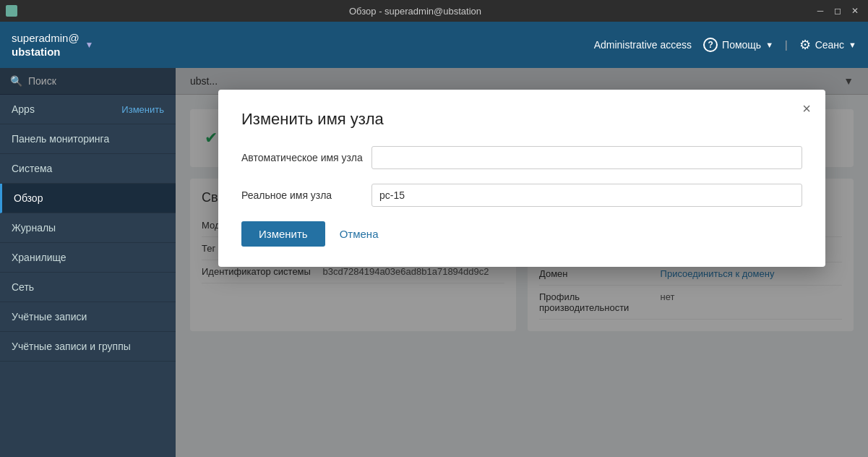 The image size is (868, 457). Describe the element at coordinates (522, 234) in the screenshot. I see `dialog-actions: Изменить Отмена` at that location.